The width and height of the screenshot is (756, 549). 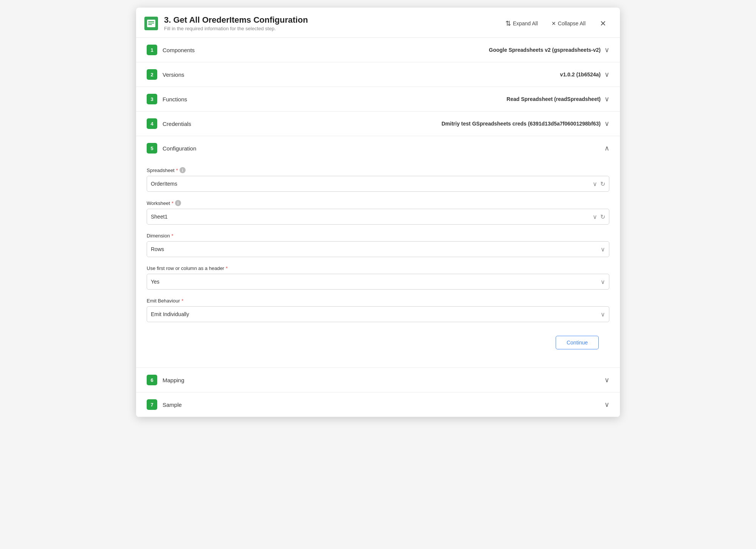 I want to click on collapse-all-label: Collapse All, so click(x=572, y=23).